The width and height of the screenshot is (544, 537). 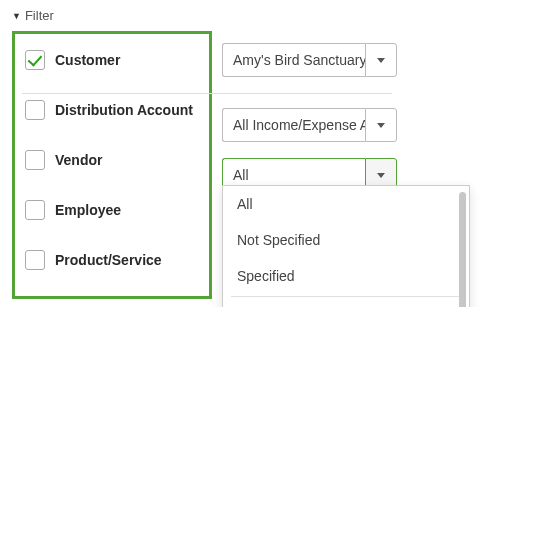 What do you see at coordinates (112, 210) in the screenshot?
I see `filter-row-employee: Employee` at bounding box center [112, 210].